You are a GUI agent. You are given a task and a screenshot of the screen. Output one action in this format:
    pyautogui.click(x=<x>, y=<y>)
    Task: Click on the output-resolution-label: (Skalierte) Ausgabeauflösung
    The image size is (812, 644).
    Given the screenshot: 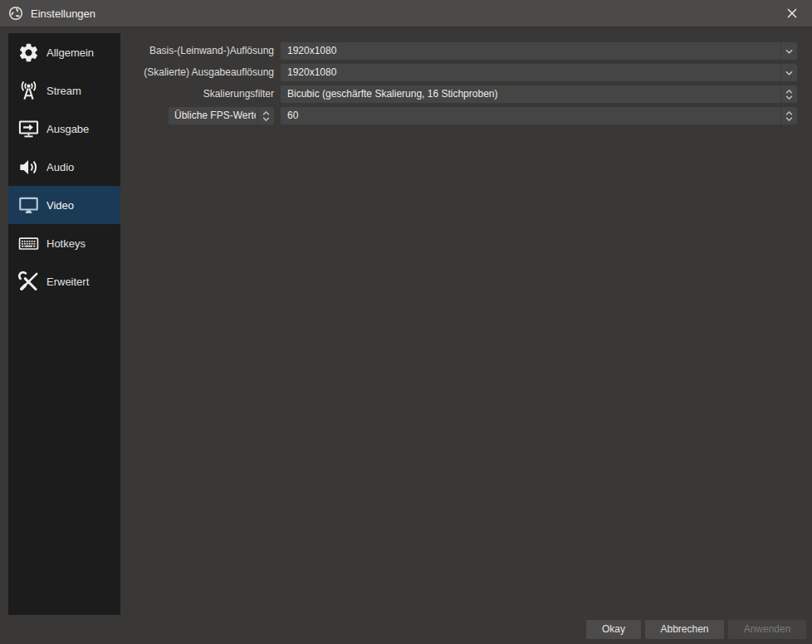 What is the action you would take?
    pyautogui.click(x=137, y=73)
    